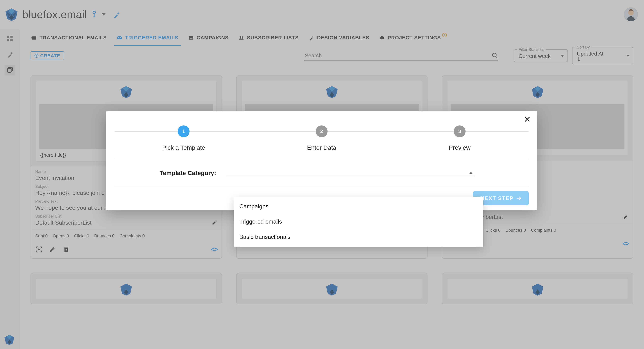  What do you see at coordinates (460, 148) in the screenshot?
I see `step-3-label: Preview` at bounding box center [460, 148].